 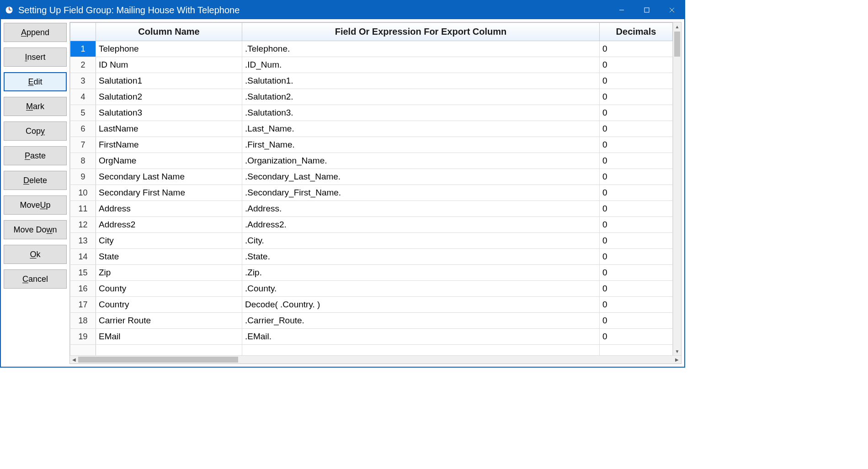 I want to click on table-row: 8OrgName.Organization_Name.0, so click(x=372, y=161).